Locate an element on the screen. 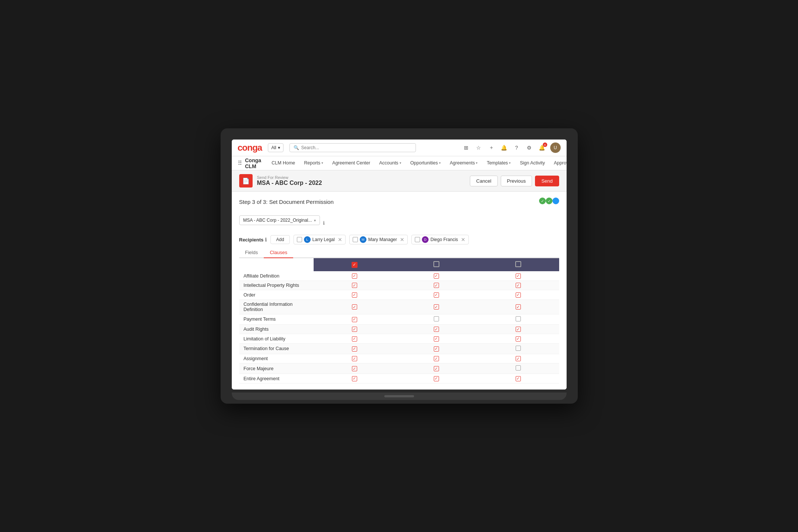  search-input is located at coordinates (356, 148).